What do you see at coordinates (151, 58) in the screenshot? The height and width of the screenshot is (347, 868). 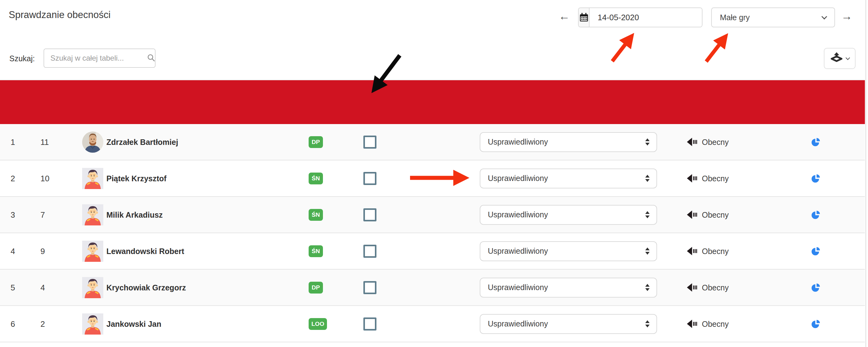 I see `search-icon` at bounding box center [151, 58].